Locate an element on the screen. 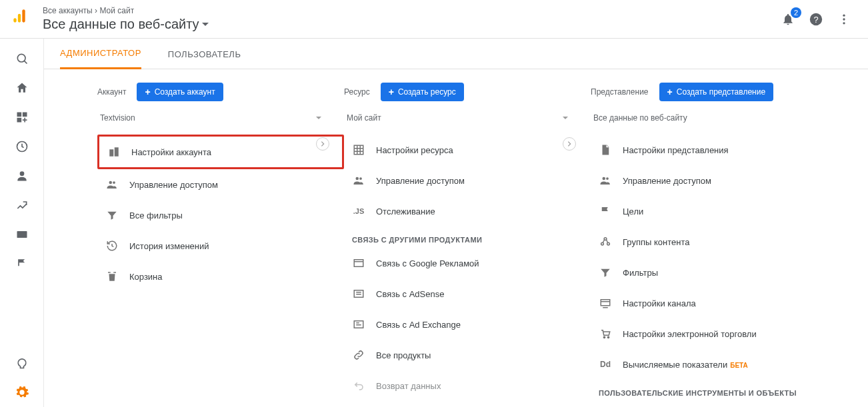 The height and width of the screenshot is (407, 868). link-icon is located at coordinates (359, 355).